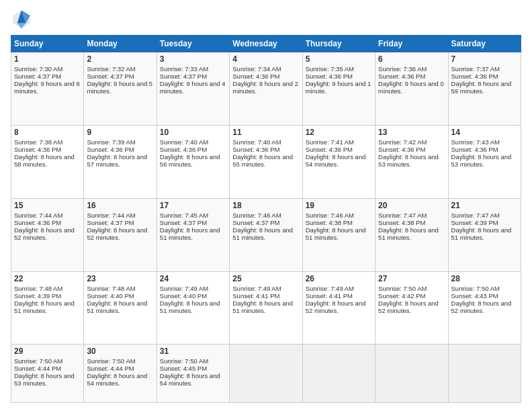  I want to click on calendar-cell: 10Sunrise: 7:40 AMSunset: 4:36 PMDayligh…, so click(193, 161).